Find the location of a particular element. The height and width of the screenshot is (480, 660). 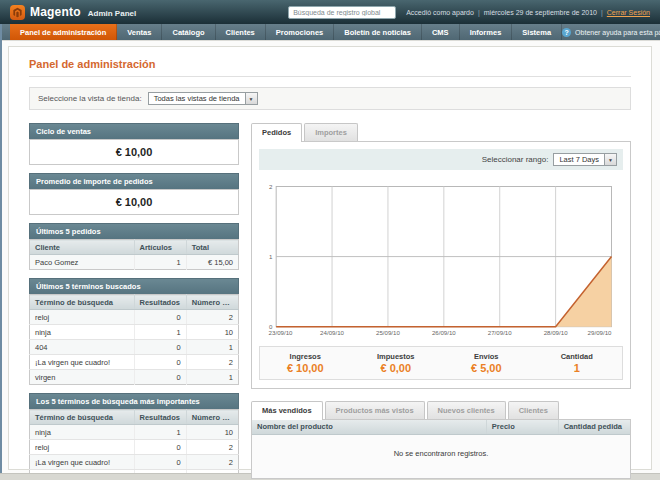

chart-tabs: PedidosImportes is located at coordinates (441, 132).